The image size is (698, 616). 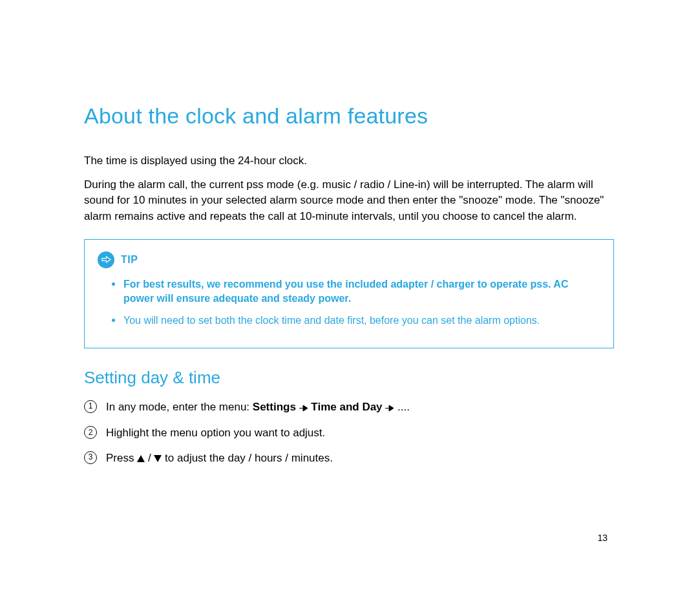 I want to click on triangle-down-icon, so click(x=158, y=459).